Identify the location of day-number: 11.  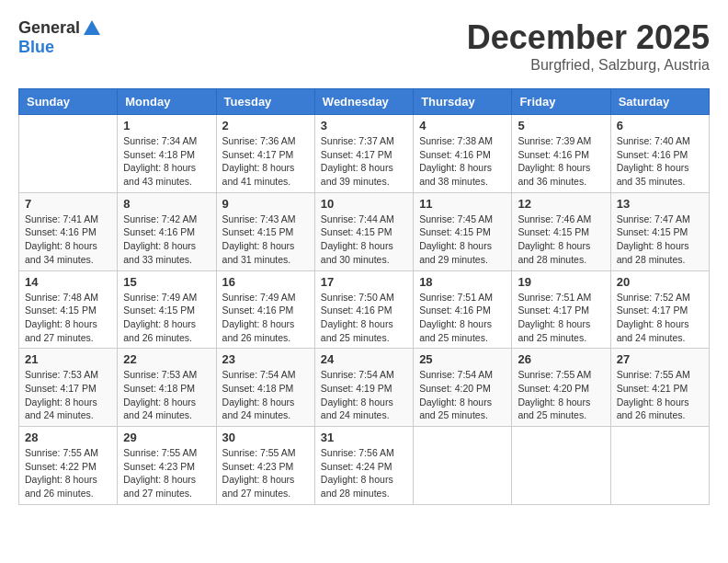
(462, 204).